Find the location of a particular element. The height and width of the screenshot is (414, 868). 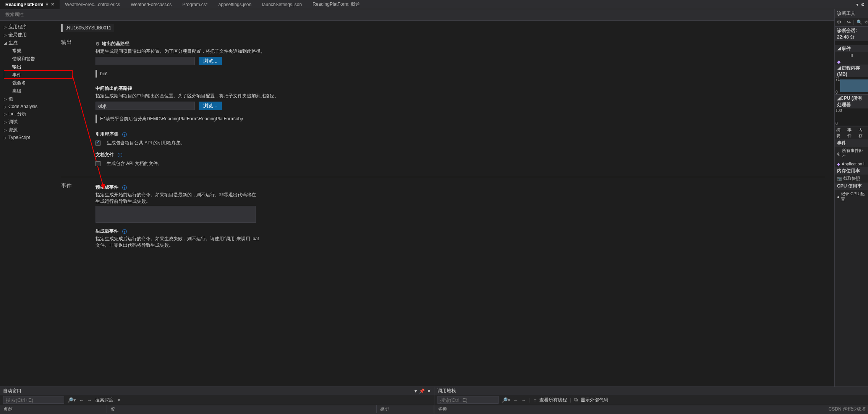

group-pre-build-event: 预生成事件i 指定生成开始前运行的命令。如果项目是最新的，则不运行。非零退出代码… is located at coordinates (460, 203).